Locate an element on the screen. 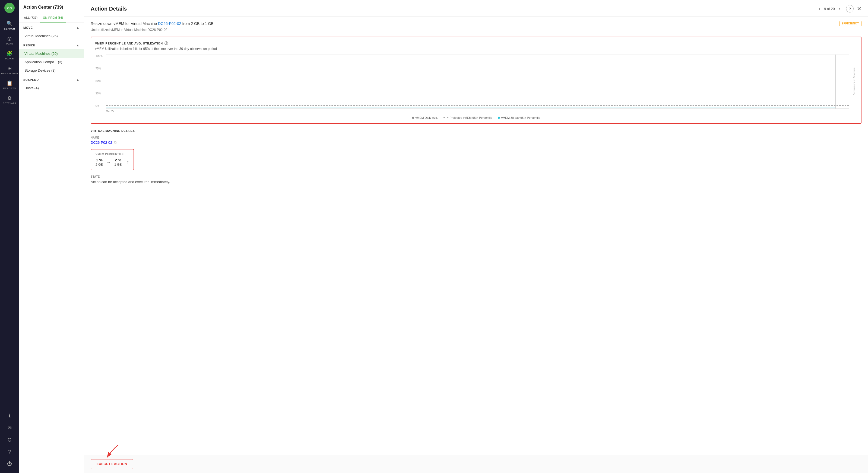 This screenshot has width=868, height=473. execute-action-button: EXECUTE ACTION is located at coordinates (112, 464).